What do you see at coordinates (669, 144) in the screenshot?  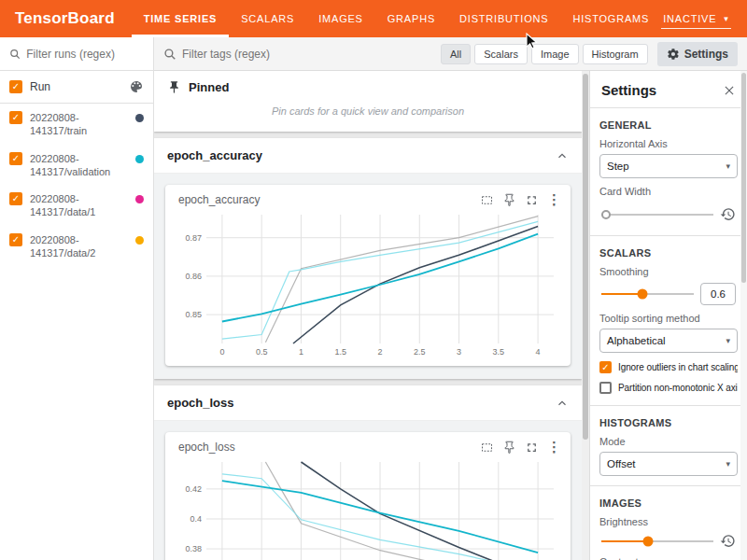 I see `horizontal-axis-label: Horizontal Axis` at bounding box center [669, 144].